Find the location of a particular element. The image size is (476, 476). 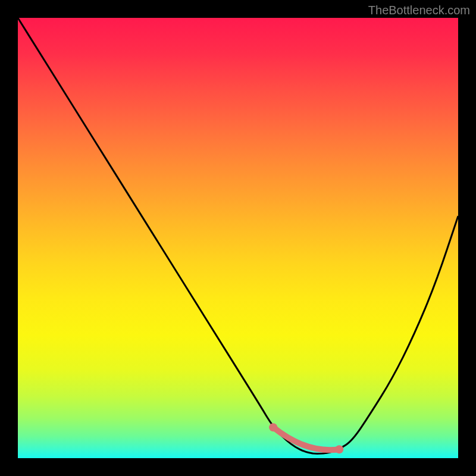

optimal-marker-right is located at coordinates (339, 449).